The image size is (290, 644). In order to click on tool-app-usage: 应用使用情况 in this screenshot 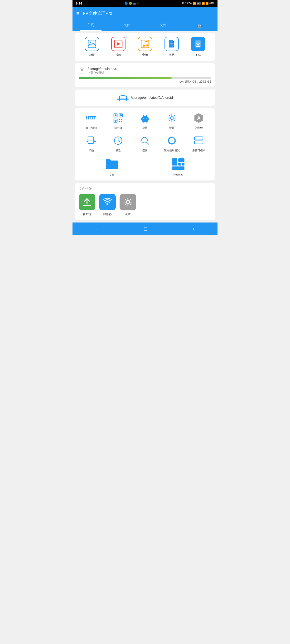, I will do `click(172, 144)`.